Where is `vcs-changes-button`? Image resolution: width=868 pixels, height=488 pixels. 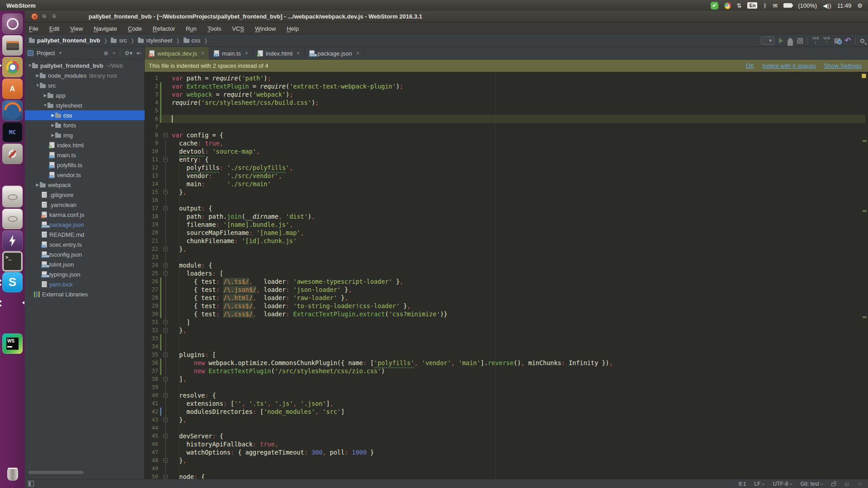
vcs-changes-button is located at coordinates (837, 41).